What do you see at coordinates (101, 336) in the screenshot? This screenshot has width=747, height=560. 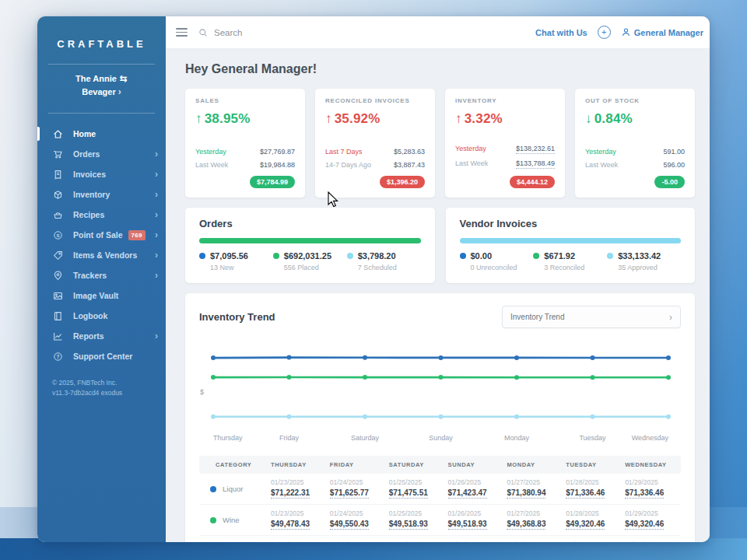 I see `sidebar-item-reports: Reports ›` at bounding box center [101, 336].